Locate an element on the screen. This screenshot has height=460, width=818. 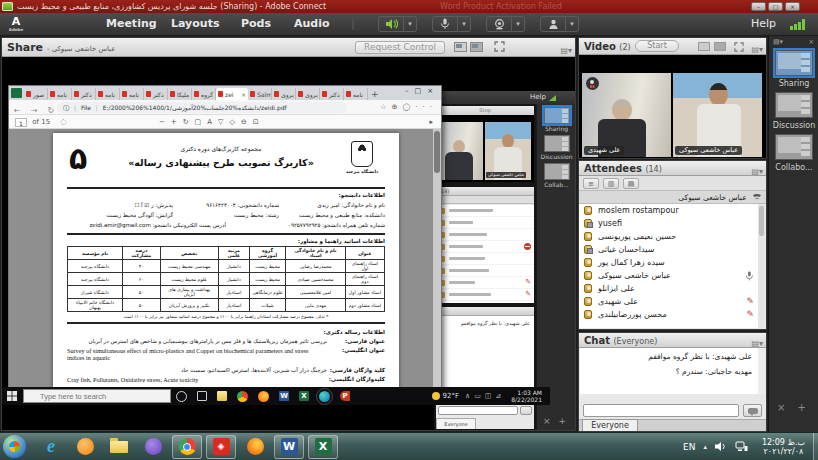
weather-temp: 92°F is located at coordinates (451, 396).